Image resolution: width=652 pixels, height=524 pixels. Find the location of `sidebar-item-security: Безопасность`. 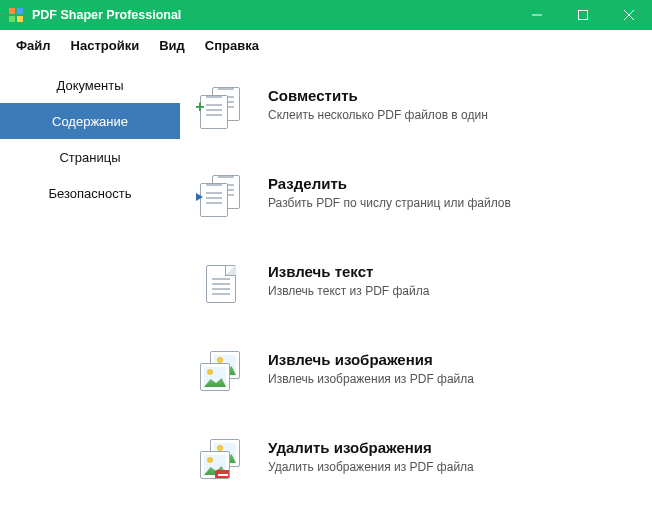

sidebar-item-security: Безопасность is located at coordinates (90, 193).